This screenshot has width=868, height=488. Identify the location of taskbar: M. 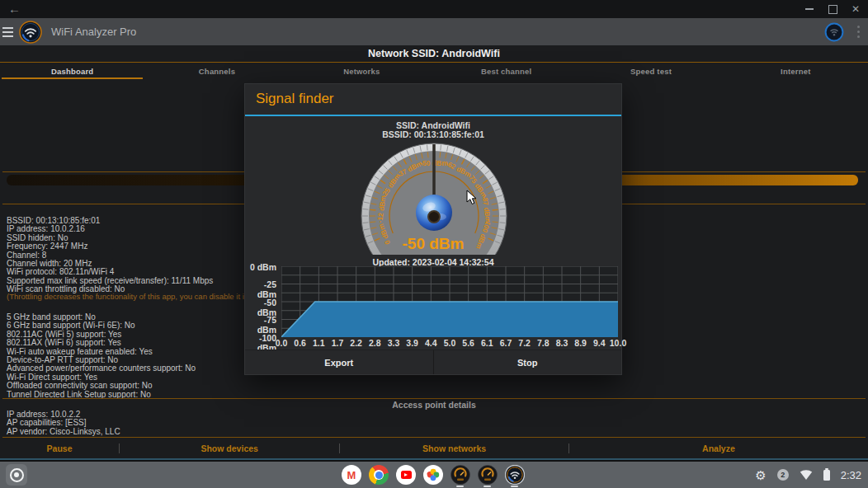
(434, 475).